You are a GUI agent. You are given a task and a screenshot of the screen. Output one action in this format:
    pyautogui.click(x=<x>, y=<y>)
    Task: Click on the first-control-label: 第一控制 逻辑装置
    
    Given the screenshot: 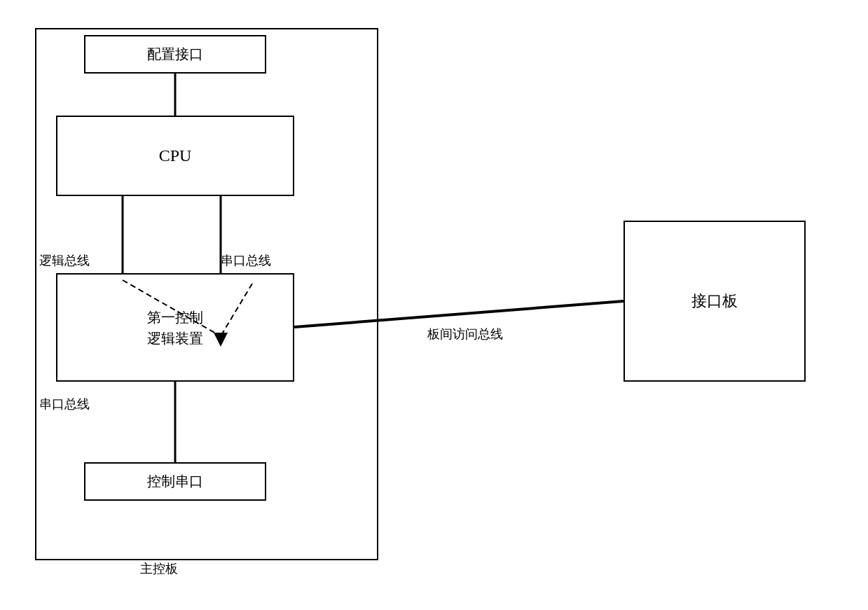 What is the action you would take?
    pyautogui.click(x=175, y=328)
    